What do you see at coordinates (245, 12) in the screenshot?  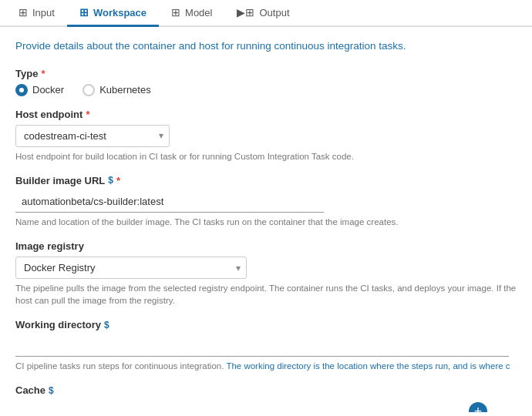 I see `output-tab-icon: ▶⊞` at bounding box center [245, 12].